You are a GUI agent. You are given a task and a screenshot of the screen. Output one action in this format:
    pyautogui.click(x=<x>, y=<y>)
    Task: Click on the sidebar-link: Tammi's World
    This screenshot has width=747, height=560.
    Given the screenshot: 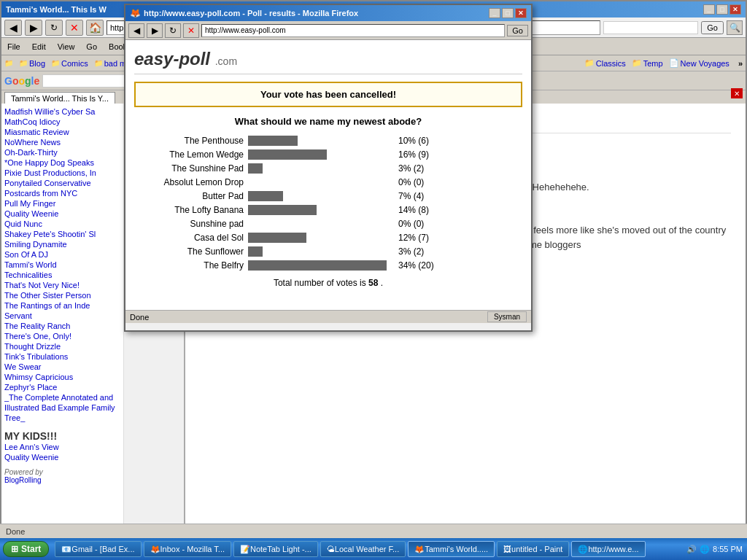 What is the action you would take?
    pyautogui.click(x=63, y=265)
    